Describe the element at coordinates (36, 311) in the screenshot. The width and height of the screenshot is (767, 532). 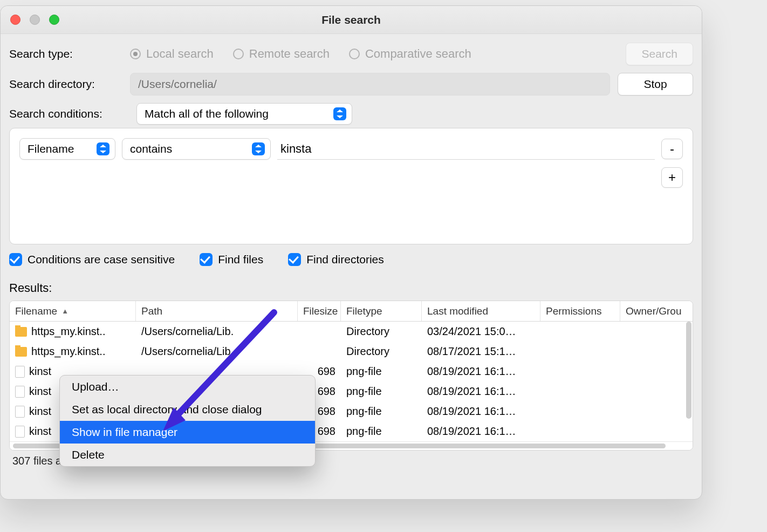
I see `th-label: Filename` at that location.